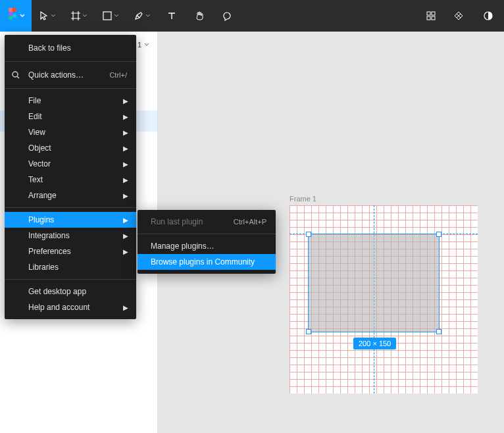 This screenshot has width=504, height=433. What do you see at coordinates (70, 220) in the screenshot?
I see `menu-plugins: Plugins▶` at bounding box center [70, 220].